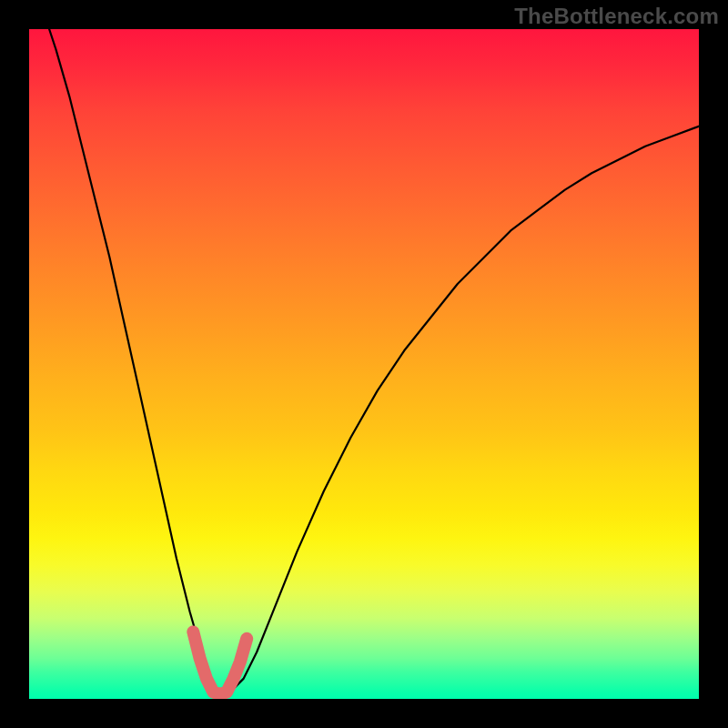 The width and height of the screenshot is (728, 728). Describe the element at coordinates (617, 16) in the screenshot. I see `watermark-text: TheBottleneck.com` at that location.